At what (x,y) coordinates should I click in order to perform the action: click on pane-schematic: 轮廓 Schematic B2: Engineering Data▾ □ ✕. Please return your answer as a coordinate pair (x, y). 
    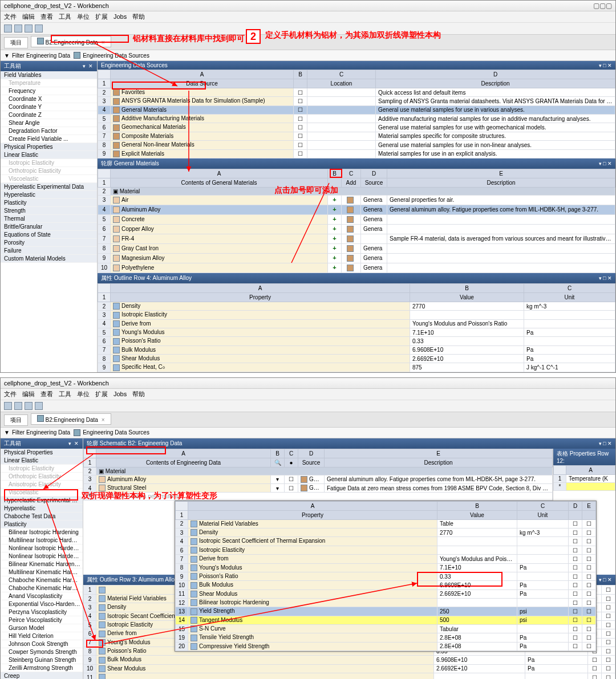
    Looking at the image, I should click on (349, 444).